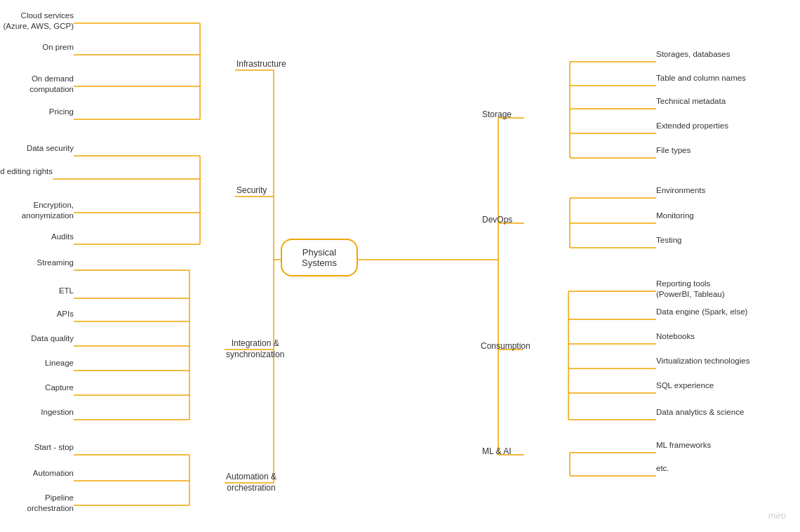 The height and width of the screenshot is (532, 800). I want to click on leaf-node: Encryption,anonymization, so click(36, 211).